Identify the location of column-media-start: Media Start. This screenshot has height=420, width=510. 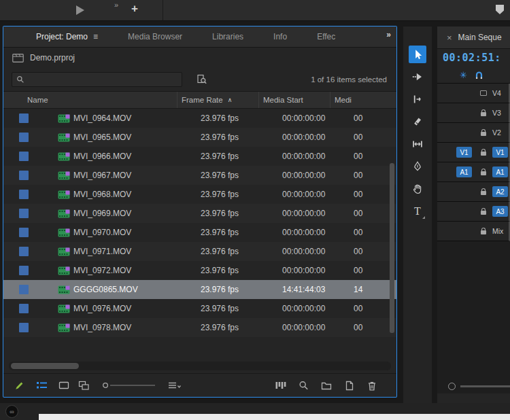
(294, 100).